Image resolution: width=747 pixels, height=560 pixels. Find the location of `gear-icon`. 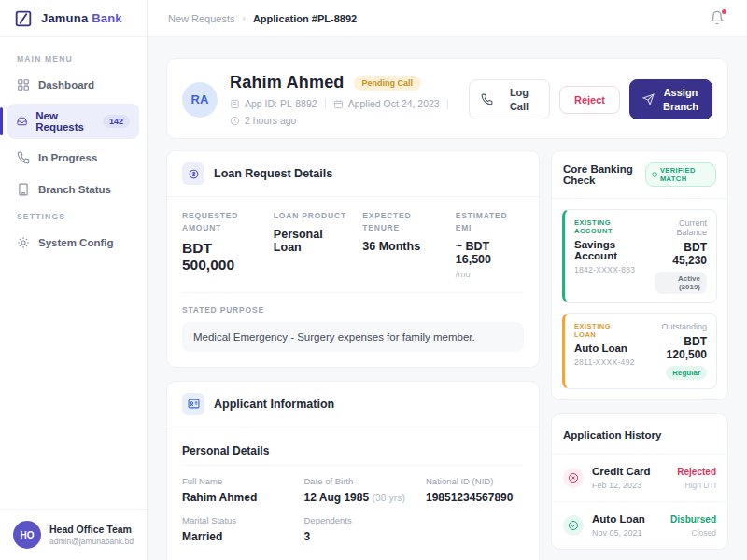

gear-icon is located at coordinates (23, 243).